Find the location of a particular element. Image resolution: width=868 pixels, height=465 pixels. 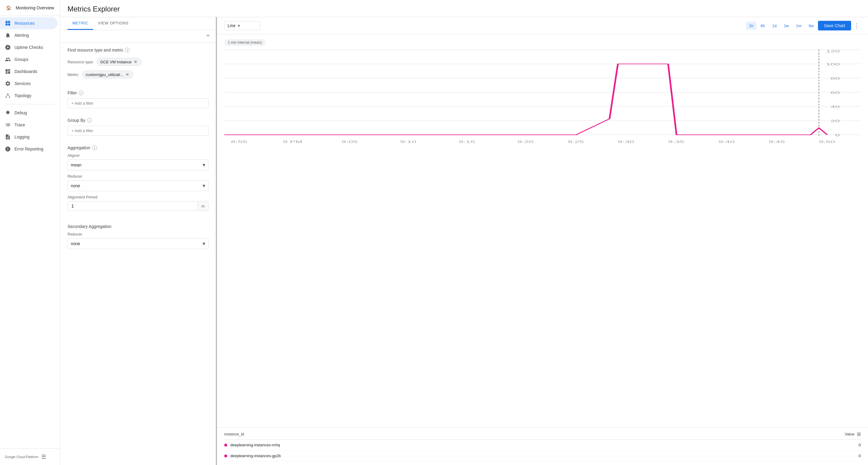

alignment-period-label: Alignment Period is located at coordinates (138, 197).